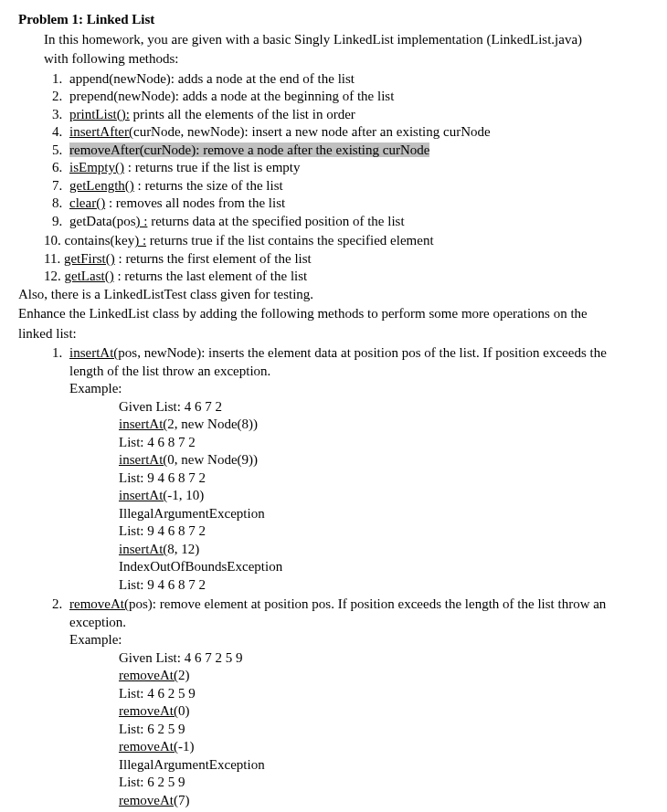 The width and height of the screenshot is (667, 812). Describe the element at coordinates (357, 97) in the screenshot. I see `method-prepend: prepend(newNode): adds a node at the beg…` at that location.